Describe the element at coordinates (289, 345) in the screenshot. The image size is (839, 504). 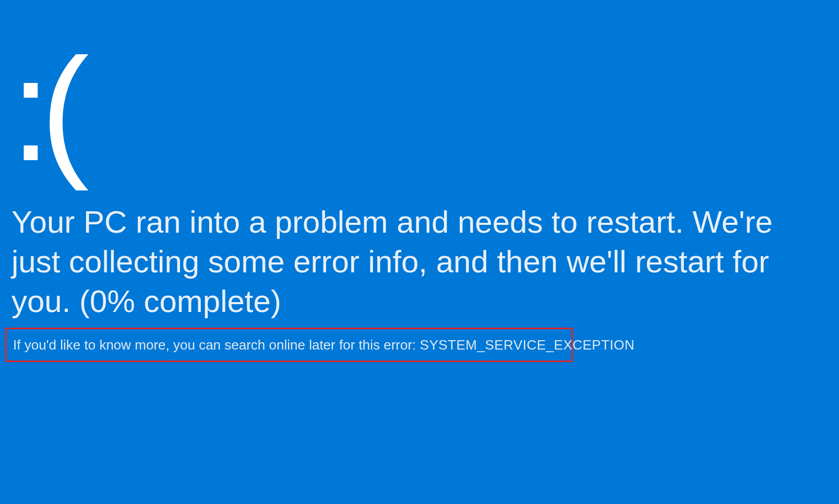
I see `error-highlight-box: If you'd like to know more, you can sear…` at that location.